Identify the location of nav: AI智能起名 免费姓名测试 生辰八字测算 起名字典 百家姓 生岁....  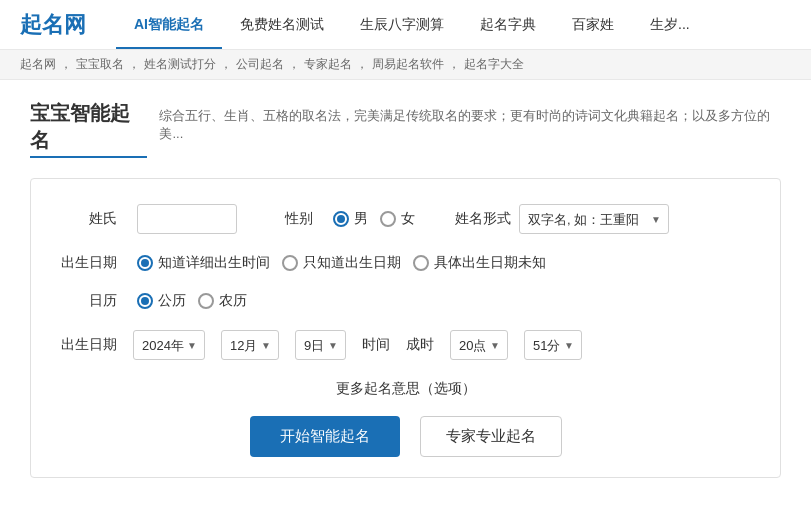
(412, 24).